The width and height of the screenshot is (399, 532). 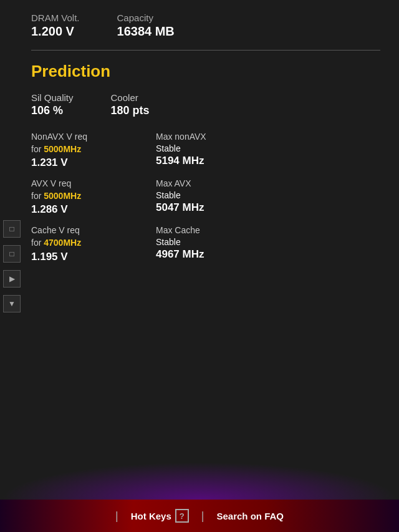 I want to click on avx-voltage: 1.286 V, so click(x=94, y=210).